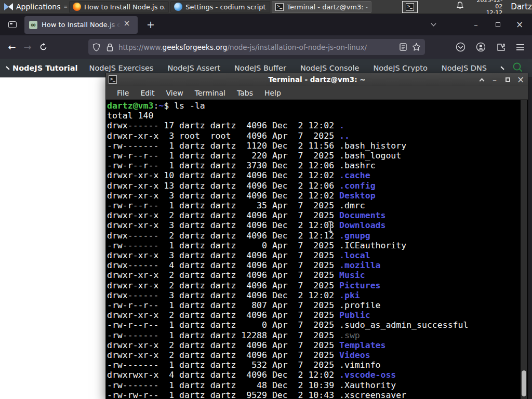 This screenshot has height=399, width=532. I want to click on reload-icon, so click(44, 47).